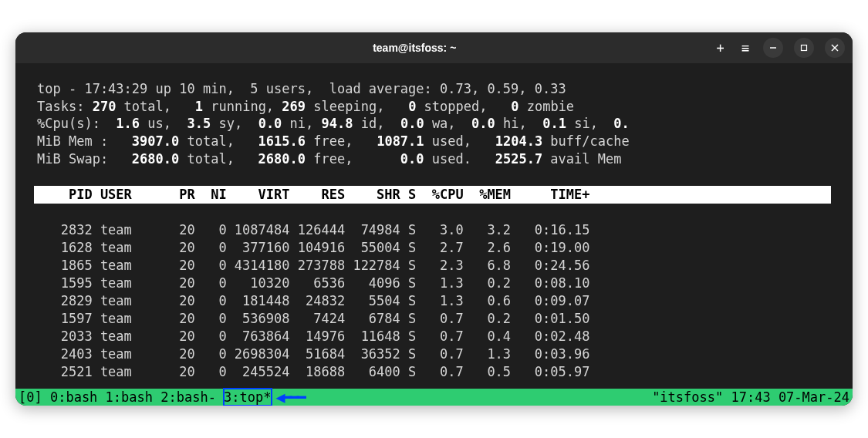  What do you see at coordinates (721, 48) in the screenshot?
I see `new-tab-button: +` at bounding box center [721, 48].